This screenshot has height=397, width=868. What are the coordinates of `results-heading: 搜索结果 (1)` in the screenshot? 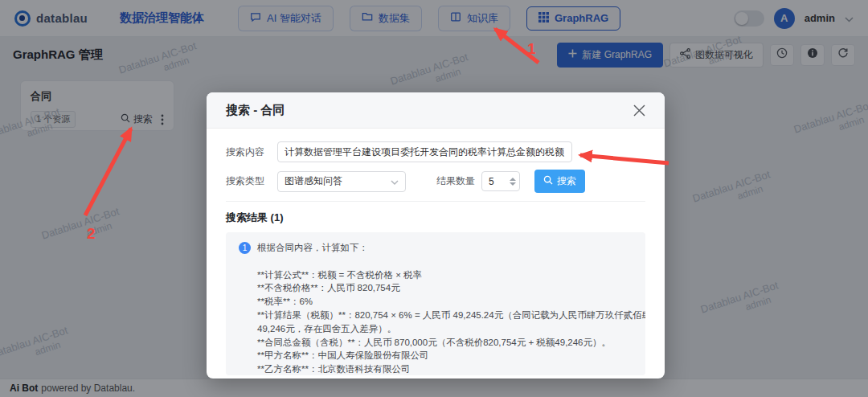 It's located at (436, 213).